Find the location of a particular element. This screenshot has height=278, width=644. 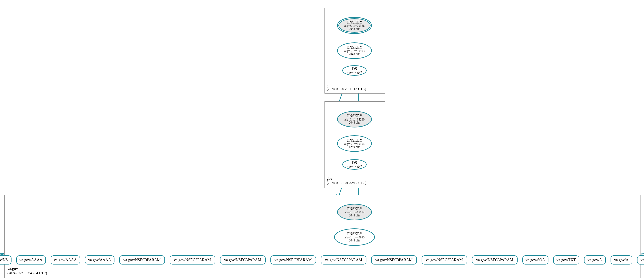

rrset-label: va.gov/NS is located at coordinates (4, 260).